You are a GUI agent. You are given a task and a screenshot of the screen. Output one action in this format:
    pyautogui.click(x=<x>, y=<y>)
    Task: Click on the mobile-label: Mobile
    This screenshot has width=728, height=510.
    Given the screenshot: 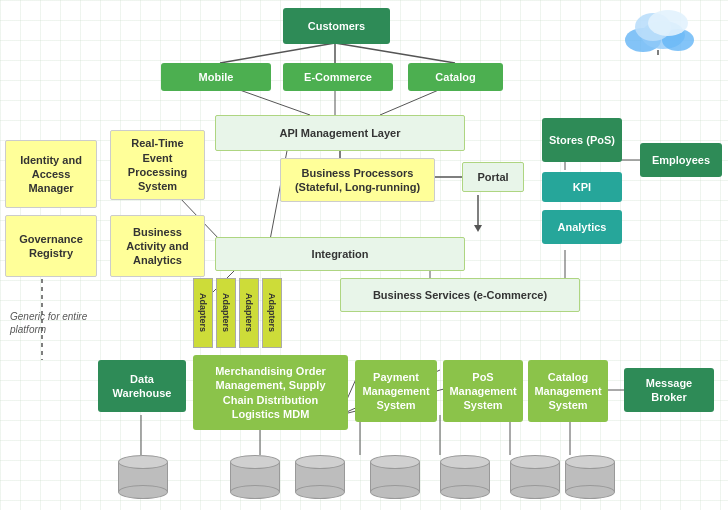 What is the action you would take?
    pyautogui.click(x=216, y=77)
    